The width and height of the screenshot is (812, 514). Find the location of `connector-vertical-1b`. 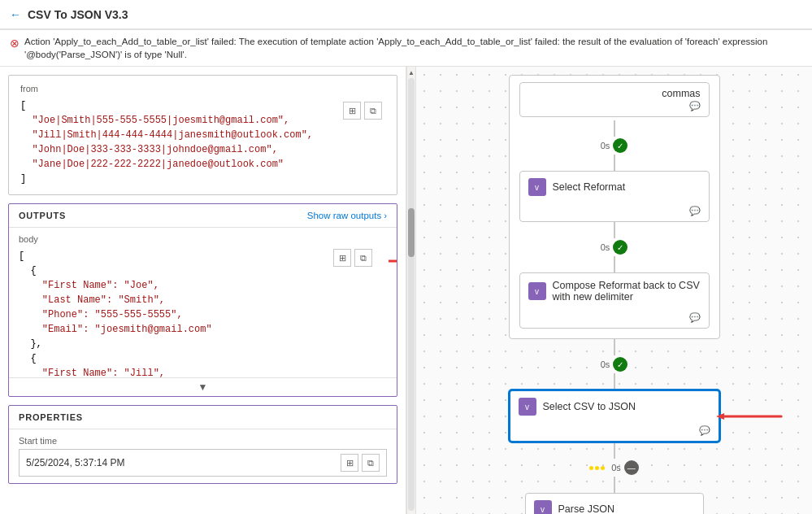

connector-vertical-1b is located at coordinates (614, 163).